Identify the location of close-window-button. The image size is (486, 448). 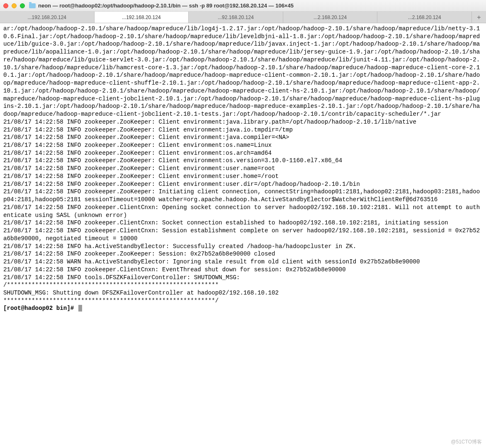
(6, 6).